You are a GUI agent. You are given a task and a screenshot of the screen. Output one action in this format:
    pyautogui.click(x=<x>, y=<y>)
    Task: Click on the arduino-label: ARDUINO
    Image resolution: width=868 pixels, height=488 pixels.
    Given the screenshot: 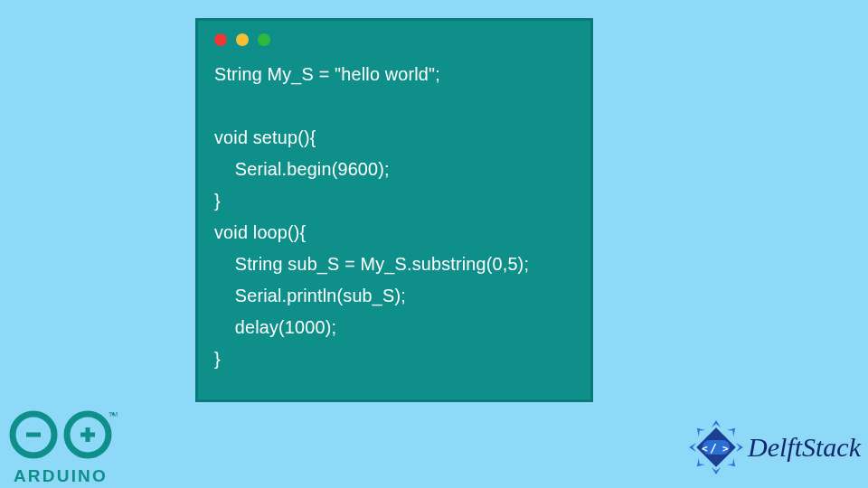 What is the action you would take?
    pyautogui.click(x=61, y=476)
    